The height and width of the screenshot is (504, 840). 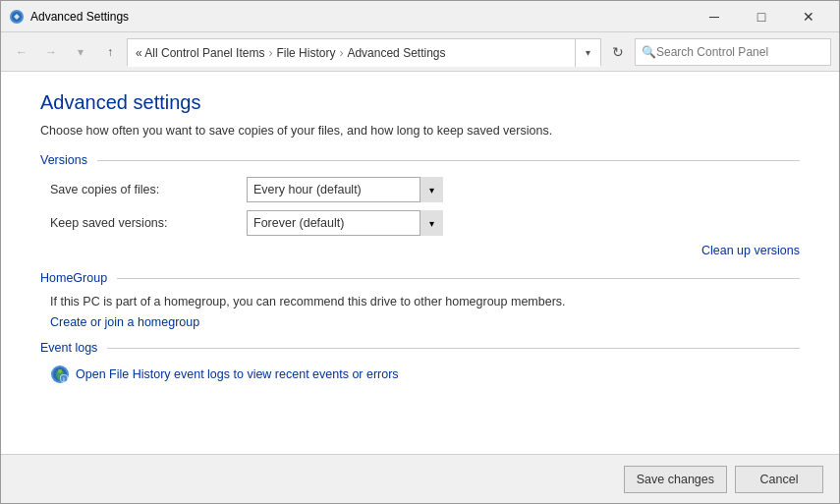 I want to click on page-subtitle: Choose how often you want to save copies…, so click(x=420, y=131).